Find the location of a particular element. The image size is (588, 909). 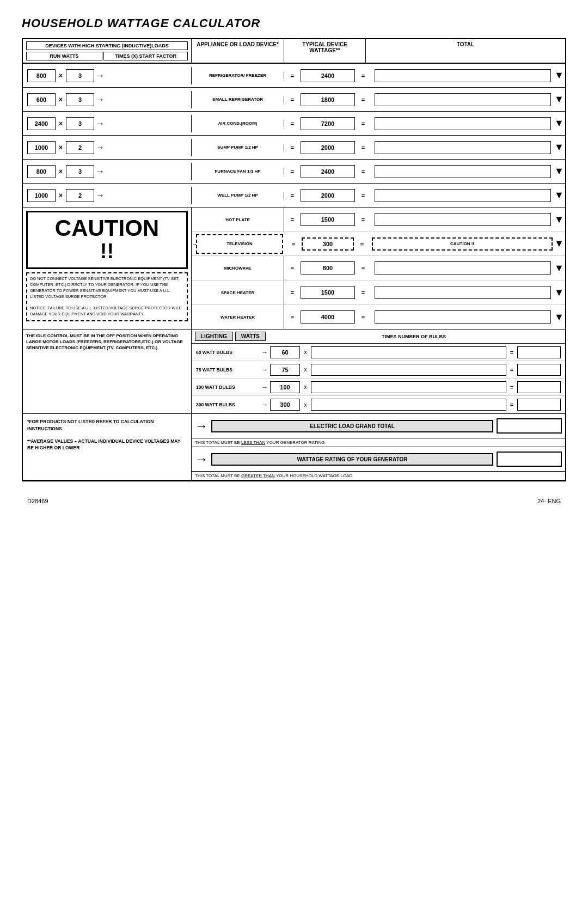

wattage-small-ref: 1800 is located at coordinates (328, 100).